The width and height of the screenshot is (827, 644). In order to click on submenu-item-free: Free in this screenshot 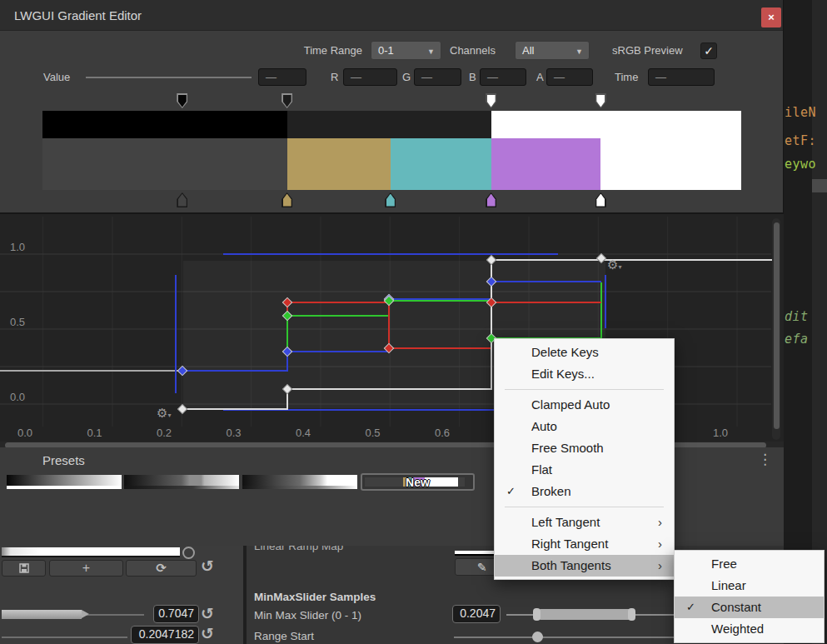, I will do `click(750, 564)`.